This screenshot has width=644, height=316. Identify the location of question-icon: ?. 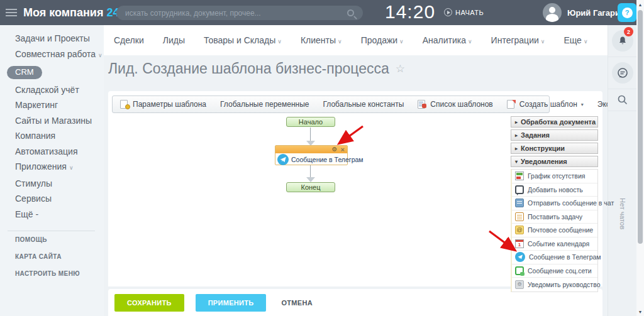
(628, 13).